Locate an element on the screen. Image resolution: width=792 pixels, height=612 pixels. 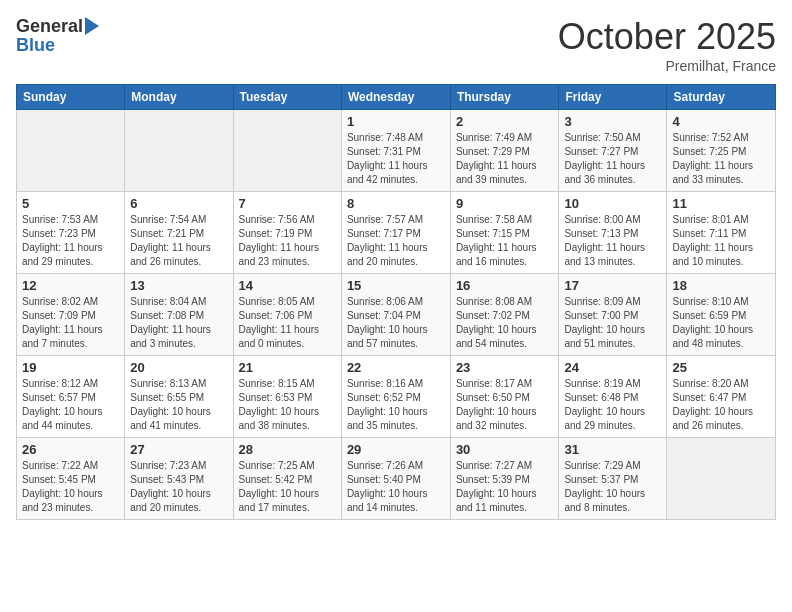
day-info: Sunrise: 7:52 AM Sunset: 7:25 PM Dayligh… is located at coordinates (721, 159).